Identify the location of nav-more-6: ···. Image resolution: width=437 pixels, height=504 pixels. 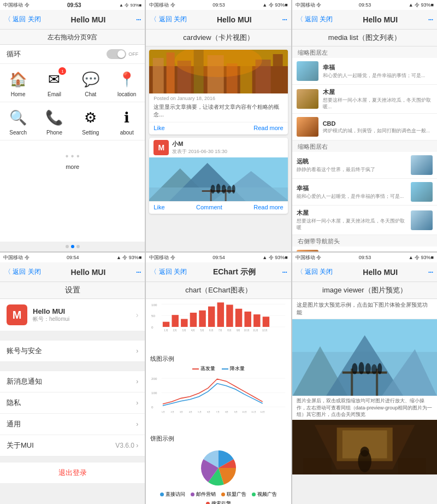
(430, 272).